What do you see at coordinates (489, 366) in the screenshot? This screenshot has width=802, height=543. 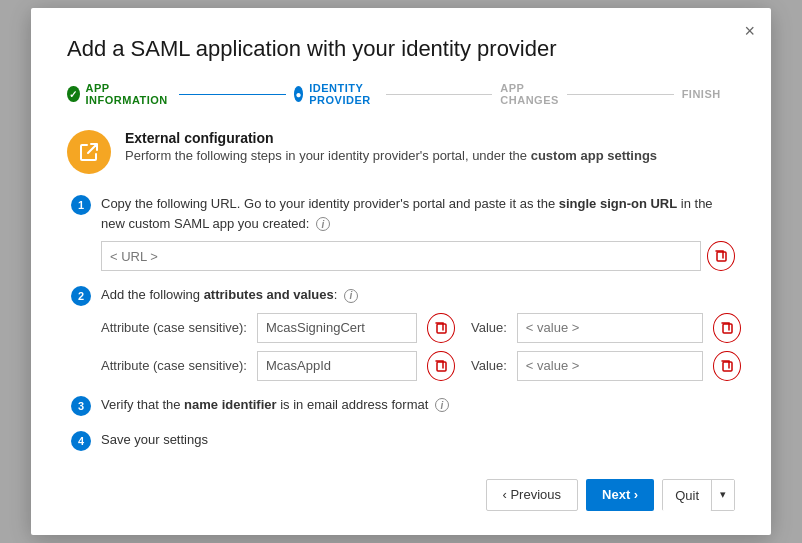 I see `attr-2-value-label: Value:` at bounding box center [489, 366].